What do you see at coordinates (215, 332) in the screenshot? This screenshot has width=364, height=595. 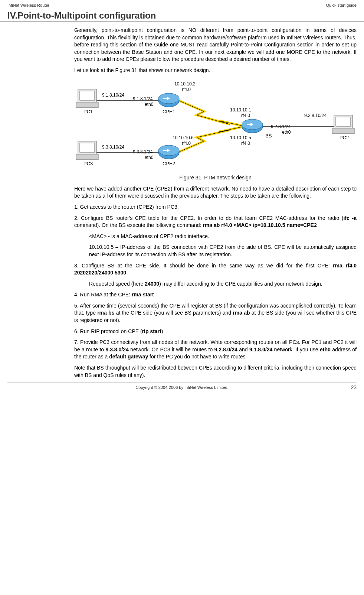 I see `step-6: 6. Run RIP protocol on CPE (rip start)` at bounding box center [215, 332].